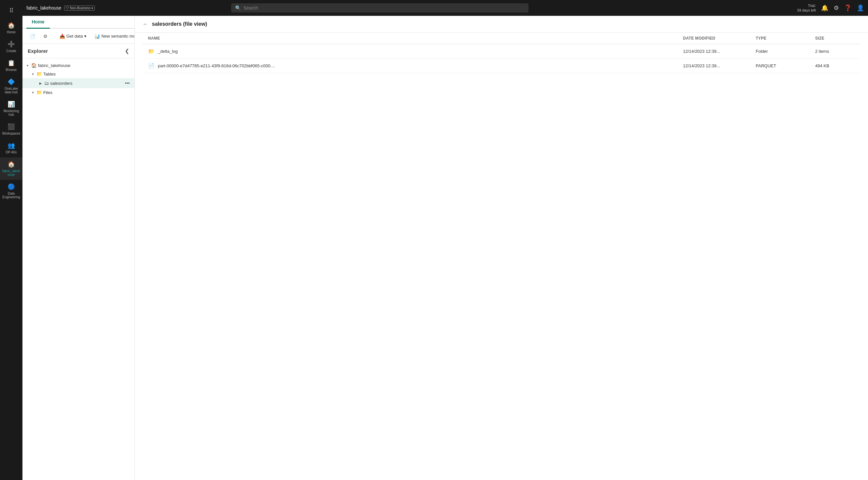 Image resolution: width=868 pixels, height=480 pixels. Describe the element at coordinates (80, 8) in the screenshot. I see `badge-label: Non-Business` at that location.